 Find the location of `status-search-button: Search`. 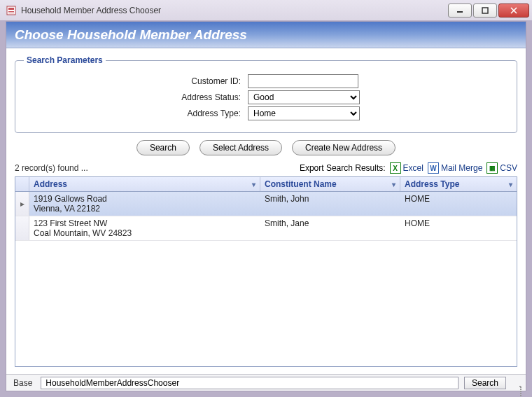

status-search-button: Search is located at coordinates (485, 383).